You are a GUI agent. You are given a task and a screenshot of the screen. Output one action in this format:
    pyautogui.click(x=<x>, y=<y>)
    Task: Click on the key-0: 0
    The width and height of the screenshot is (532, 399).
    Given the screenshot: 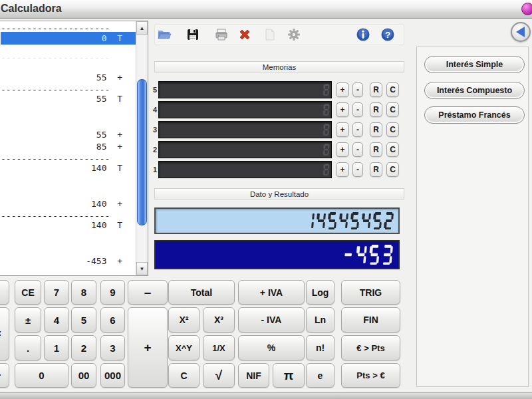 What is the action you would take?
    pyautogui.click(x=41, y=375)
    